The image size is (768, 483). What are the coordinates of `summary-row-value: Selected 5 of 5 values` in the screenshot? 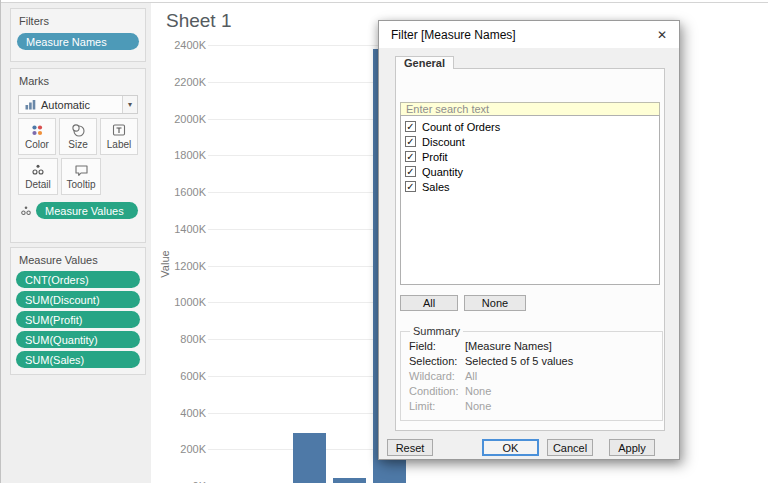 It's located at (519, 361).